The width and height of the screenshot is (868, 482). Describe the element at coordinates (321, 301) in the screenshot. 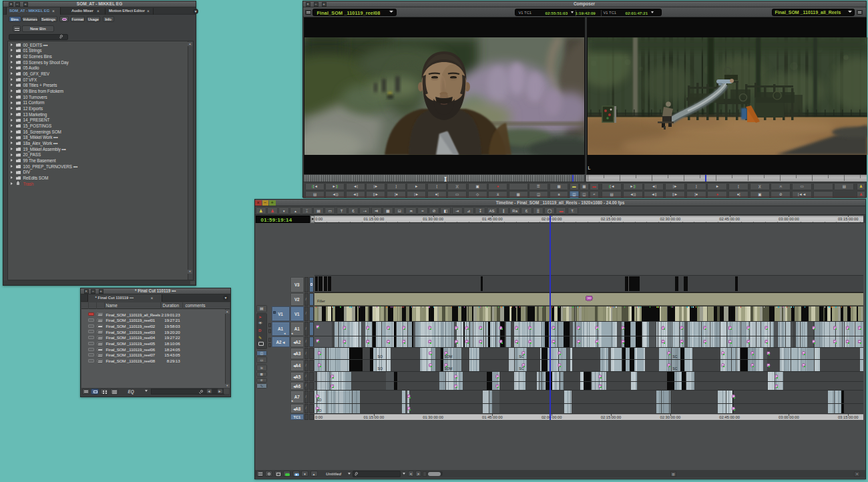

I see `svg-text: Filler` at that location.